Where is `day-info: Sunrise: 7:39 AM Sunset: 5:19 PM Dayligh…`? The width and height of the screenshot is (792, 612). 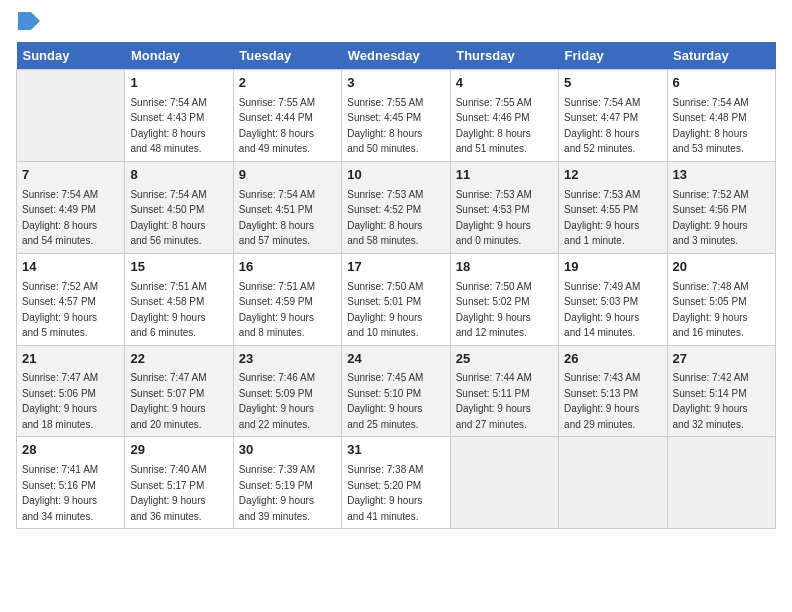
day-info: Sunrise: 7:39 AM Sunset: 5:19 PM Dayligh… is located at coordinates (277, 493).